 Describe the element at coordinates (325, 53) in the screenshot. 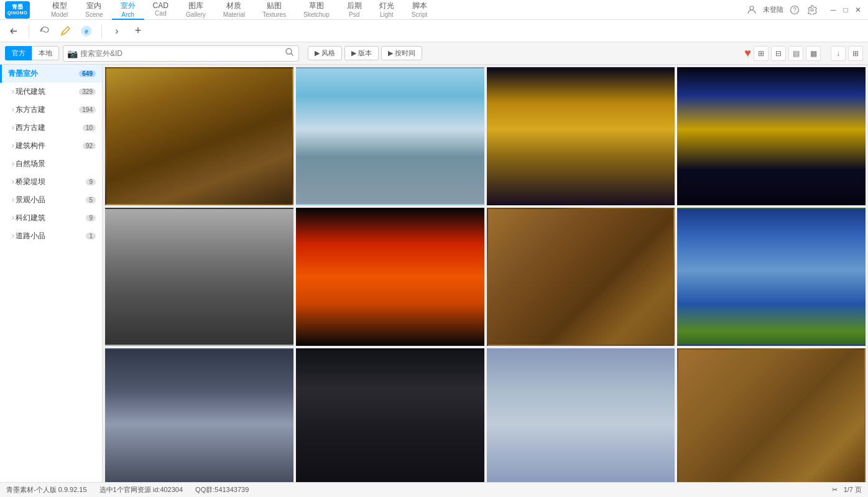

I see `style-filter: ▶ 风格` at that location.